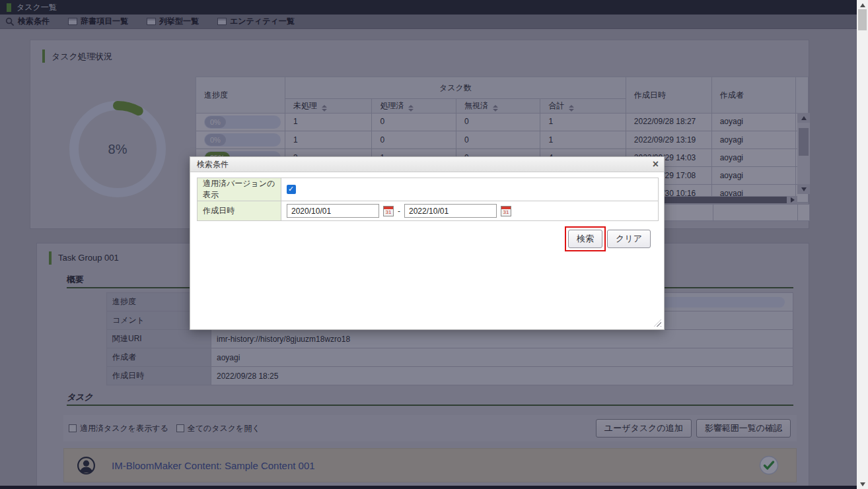  Describe the element at coordinates (629, 239) in the screenshot. I see `clear-button: クリア` at that location.